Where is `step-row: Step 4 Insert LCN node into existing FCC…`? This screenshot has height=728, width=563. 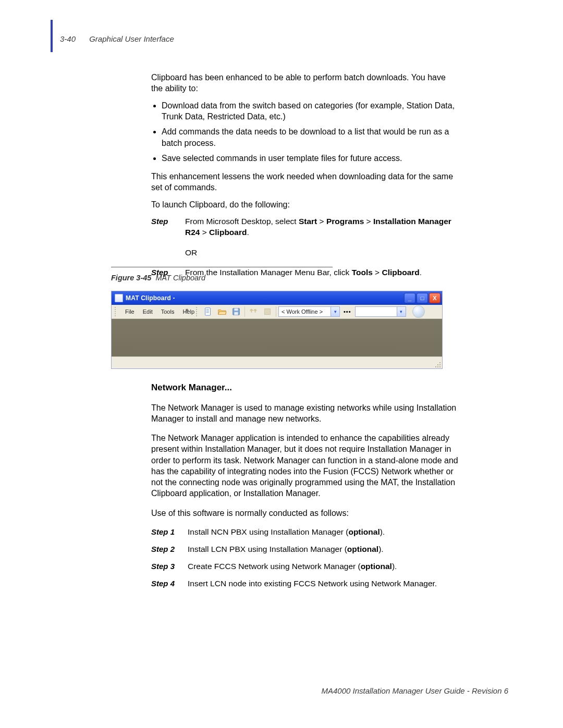
step-row: Step 4 Insert LCN node into existing FCC… is located at coordinates (305, 584).